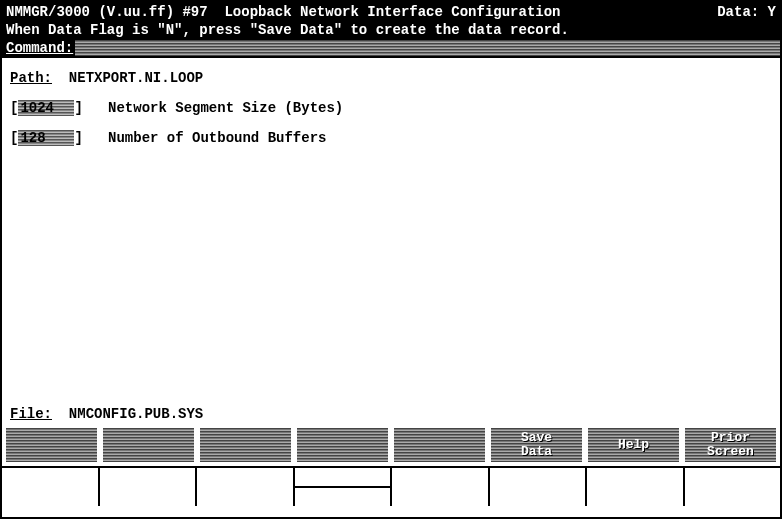  What do you see at coordinates (362, 12) in the screenshot?
I see `title-text: NMMGR/3000 (V.uu.ff) #97 Loopback Networ…` at bounding box center [362, 12].